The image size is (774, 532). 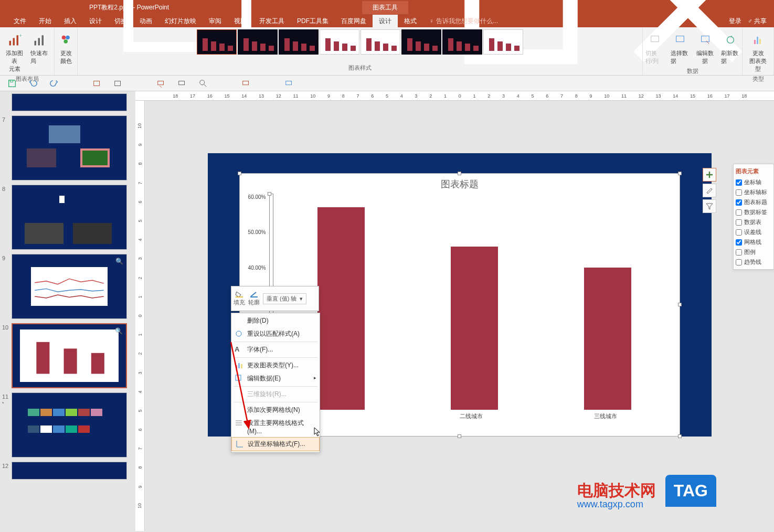 I want to click on tell-me-field: ♀ 告诉我您想要做什么..., so click(x=464, y=21).